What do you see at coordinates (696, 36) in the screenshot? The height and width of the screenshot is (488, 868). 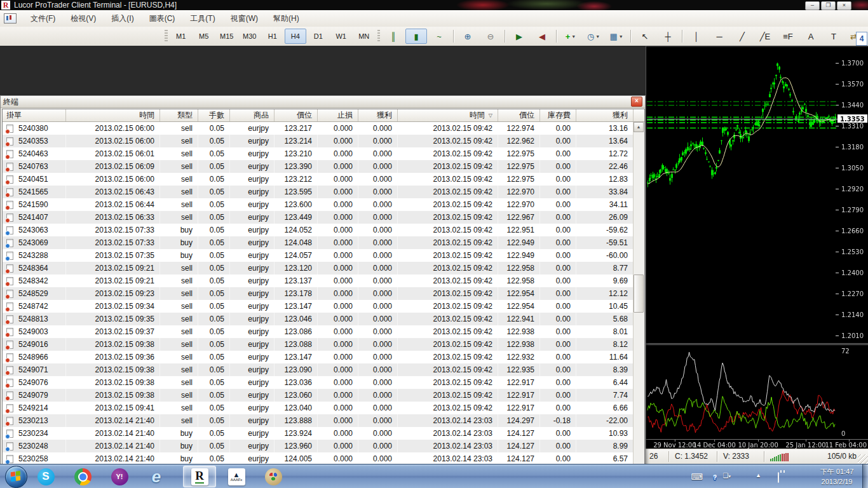 I see `vertical-line-button: │` at bounding box center [696, 36].